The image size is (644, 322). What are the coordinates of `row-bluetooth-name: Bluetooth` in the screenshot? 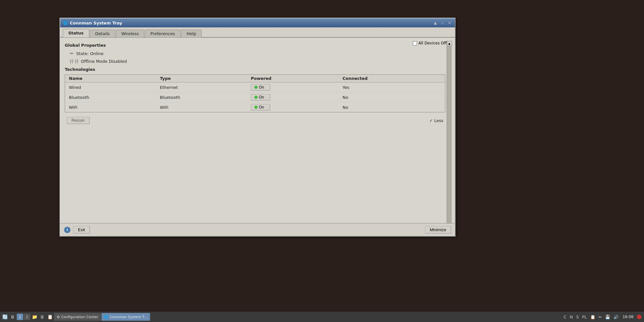 It's located at (110, 97).